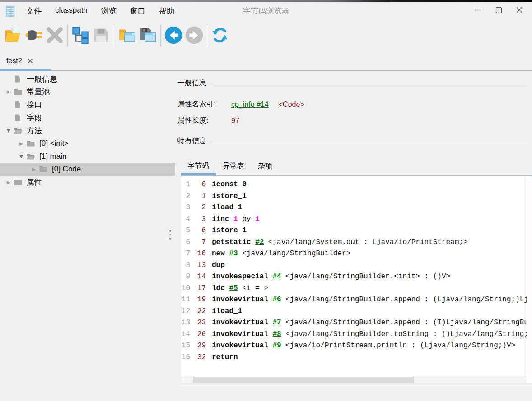 This screenshot has height=401, width=532. Describe the element at coordinates (266, 11) in the screenshot. I see `titlebar: 100110011001110010010011110100 文件classpa…` at that location.